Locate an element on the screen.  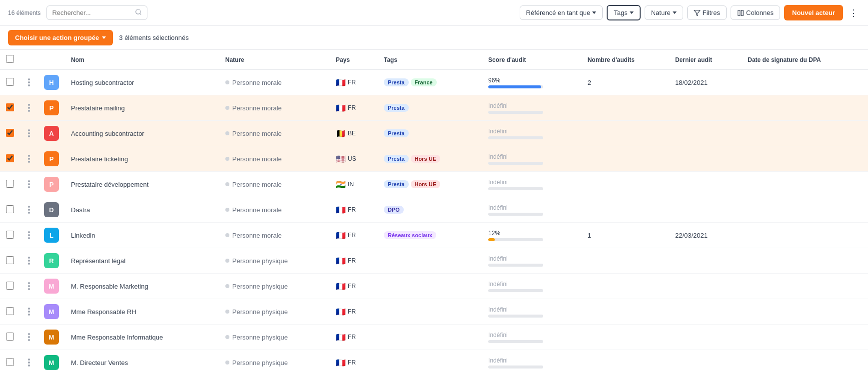
columns-btn: Colonnes is located at coordinates (756, 13).